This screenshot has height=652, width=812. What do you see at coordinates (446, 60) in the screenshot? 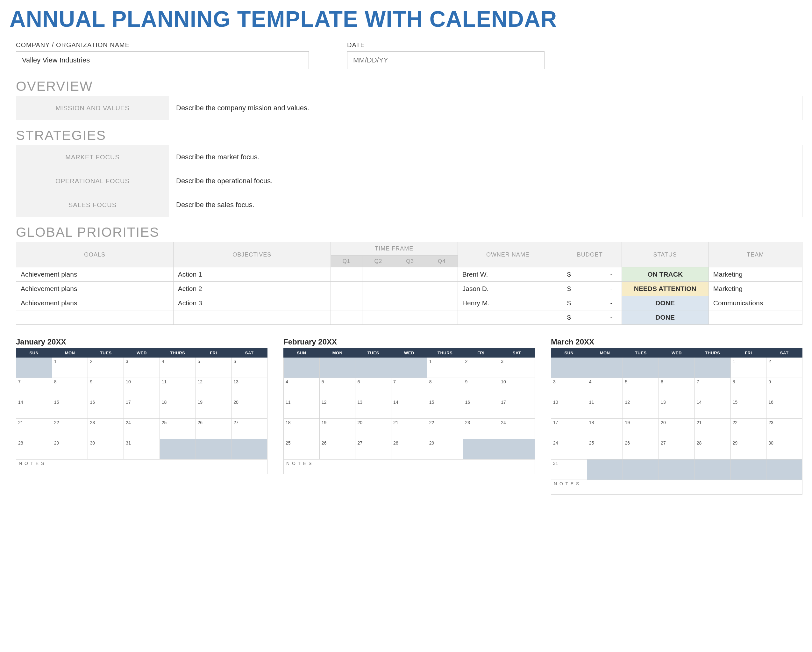
I see `date-input` at bounding box center [446, 60].